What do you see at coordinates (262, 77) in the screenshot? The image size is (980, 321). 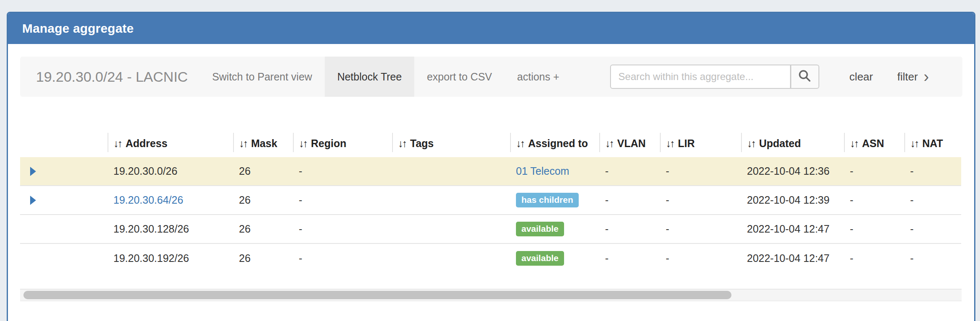 I see `switch-to-parent-view-button: Switch to Parent view` at bounding box center [262, 77].